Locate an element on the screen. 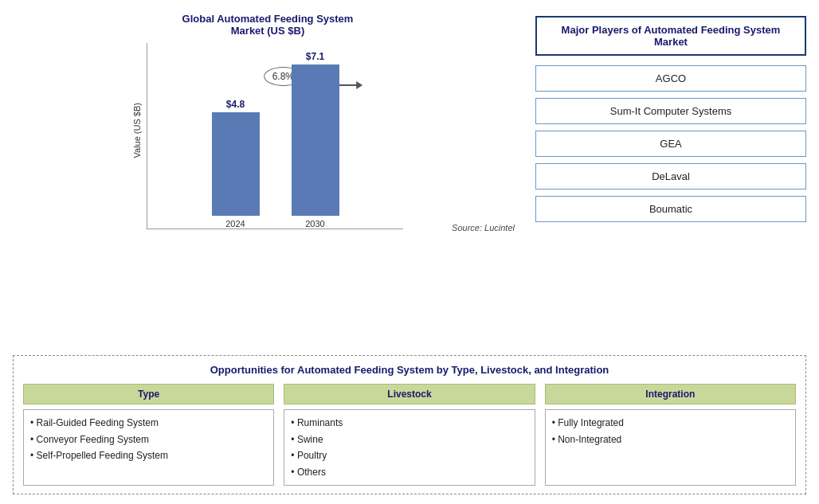  chart-title: Global Automated Feeding System Market (… is located at coordinates (268, 25).